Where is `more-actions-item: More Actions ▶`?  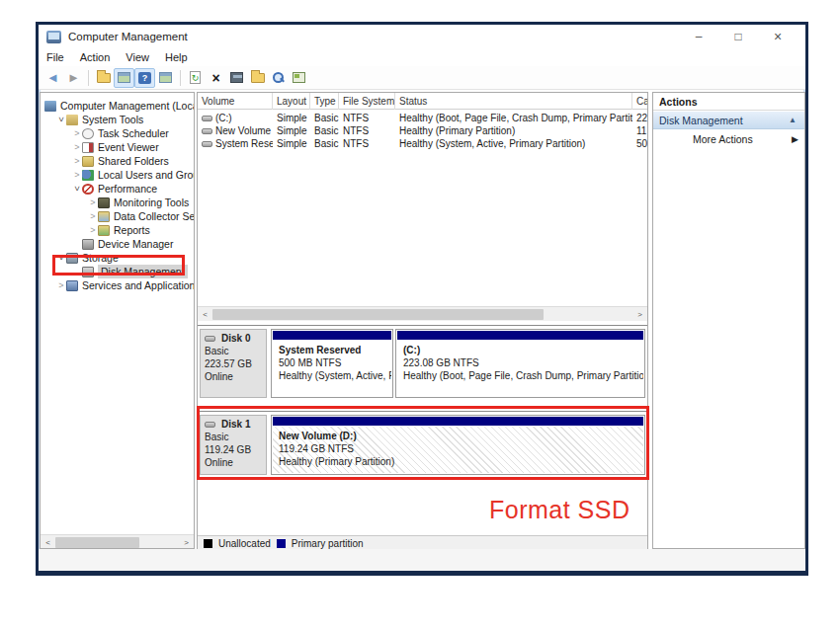
more-actions-item: More Actions ▶ is located at coordinates (729, 139).